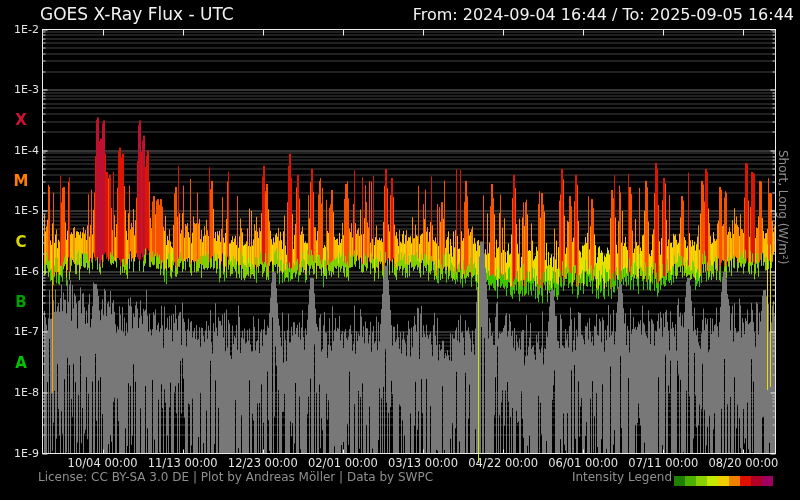 This screenshot has width=800, height=500. Describe the element at coordinates (20, 150) in the screenshot. I see `y-axis-tick-label: 1E-4` at that location.